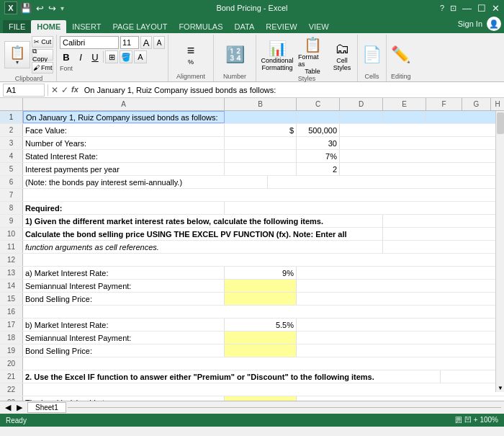  What do you see at coordinates (47, 408) in the screenshot?
I see `sheet-tab-active: Sheet1` at bounding box center [47, 408].